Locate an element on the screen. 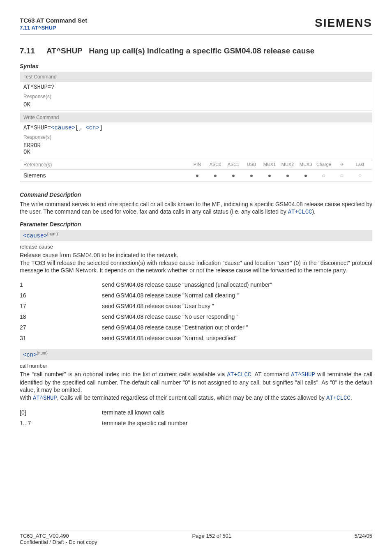 Image resolution: width=392 pixels, height=555 pixels. header-divider is located at coordinates (196, 35).